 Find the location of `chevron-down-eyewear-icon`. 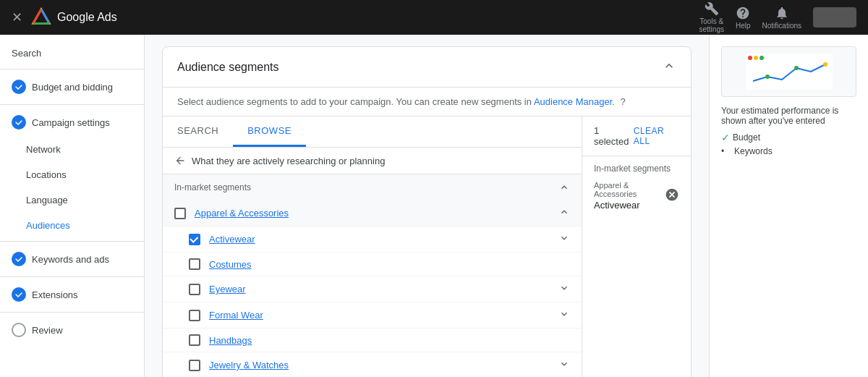

chevron-down-eyewear-icon is located at coordinates (564, 288).